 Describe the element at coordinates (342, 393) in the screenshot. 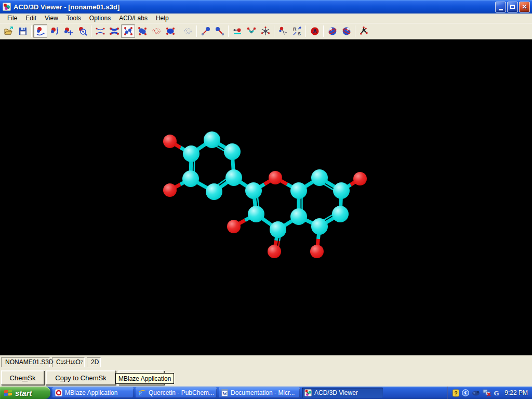

I see `taskbar-task-acd-3d-viewer: ACD/3D Viewer` at that location.